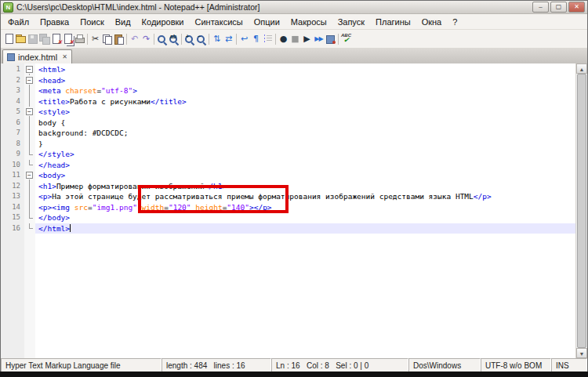 The height and width of the screenshot is (377, 588). Describe the element at coordinates (190, 39) in the screenshot. I see `zoom-in-button: +` at that location.